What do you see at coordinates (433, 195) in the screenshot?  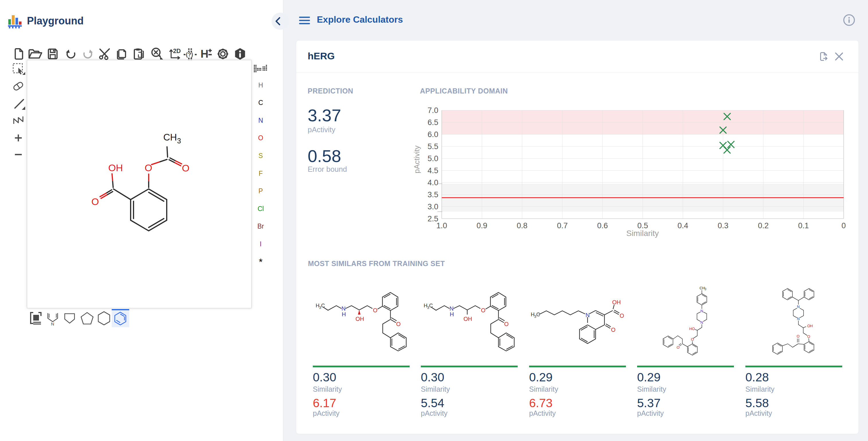 I see `svg-text: 3.5` at bounding box center [433, 195].